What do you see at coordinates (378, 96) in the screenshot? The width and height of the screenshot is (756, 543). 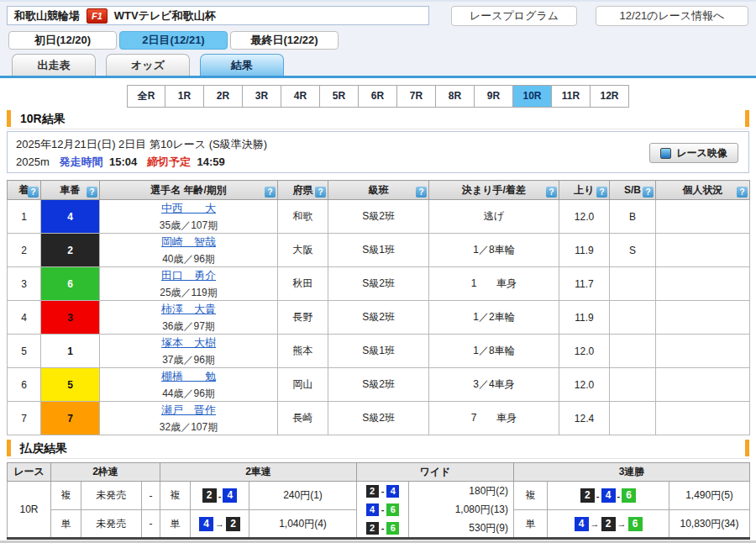 I see `race-tab-6r: 6R` at bounding box center [378, 96].